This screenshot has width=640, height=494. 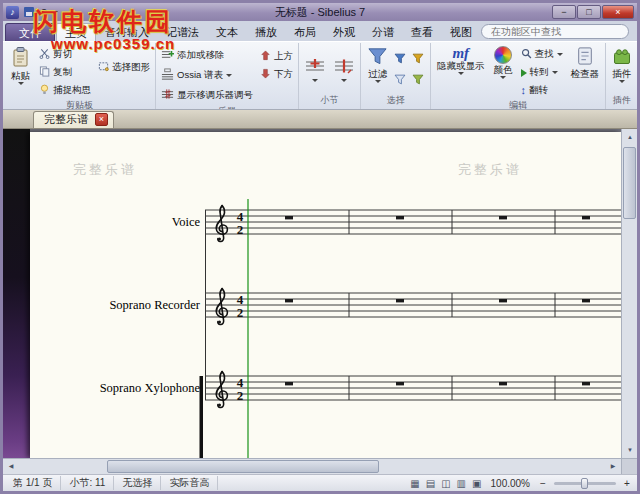 I want to click on tab-view: 视图, so click(x=461, y=32).